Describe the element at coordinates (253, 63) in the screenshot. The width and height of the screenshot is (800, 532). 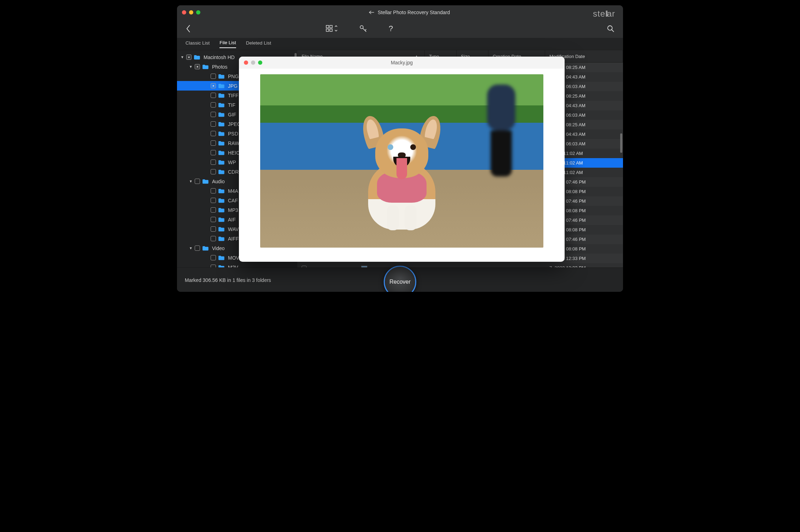
I see `preview-window-controls` at that location.